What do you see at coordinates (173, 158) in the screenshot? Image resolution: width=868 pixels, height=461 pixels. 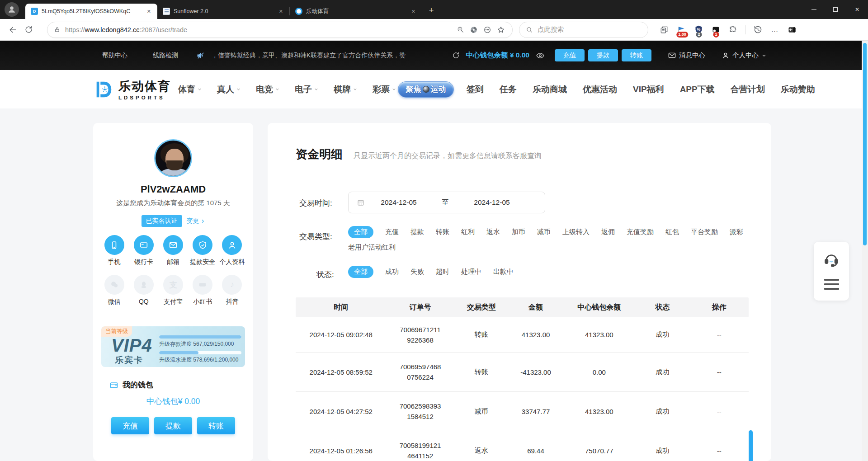 I see `avatar` at bounding box center [173, 158].